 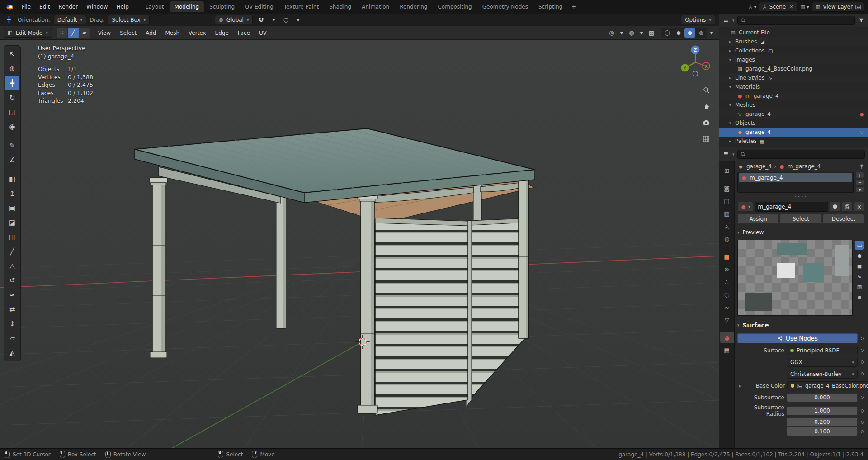 What do you see at coordinates (727, 282) in the screenshot?
I see `tab-particle-properties` at bounding box center [727, 282].